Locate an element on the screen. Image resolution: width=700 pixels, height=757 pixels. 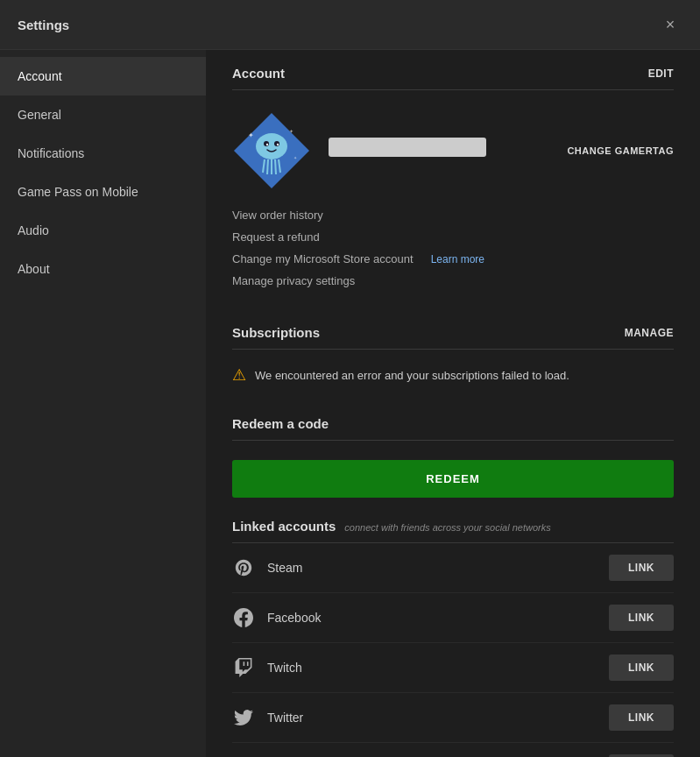
redeem-title: Redeem a code is located at coordinates (280, 424).